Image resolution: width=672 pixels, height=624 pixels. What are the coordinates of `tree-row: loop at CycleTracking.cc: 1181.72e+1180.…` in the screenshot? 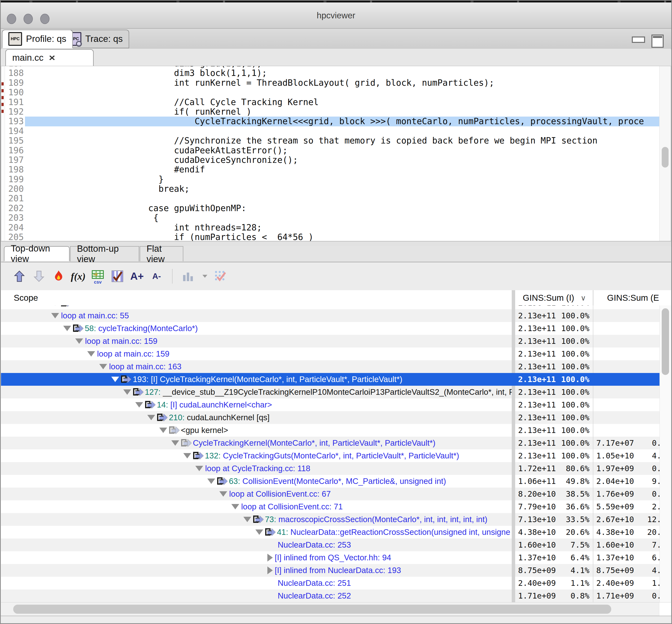 It's located at (336, 469).